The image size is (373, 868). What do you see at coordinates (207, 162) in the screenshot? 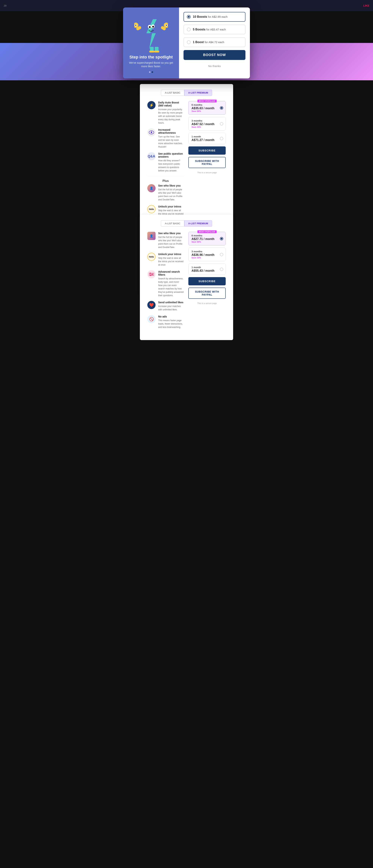
I see `subscribe-paypal-button-1: SUBSCRIBE WITH PAYPAL` at bounding box center [207, 162].